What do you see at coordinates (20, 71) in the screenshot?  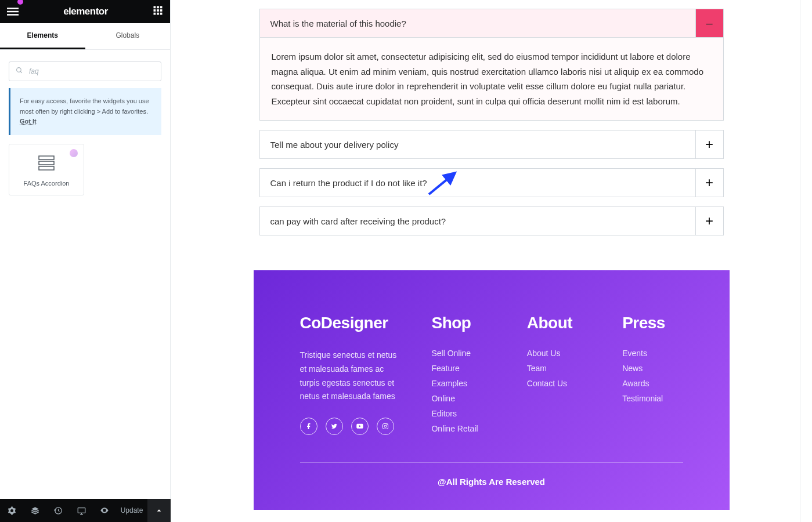 I see `search-icon` at bounding box center [20, 71].